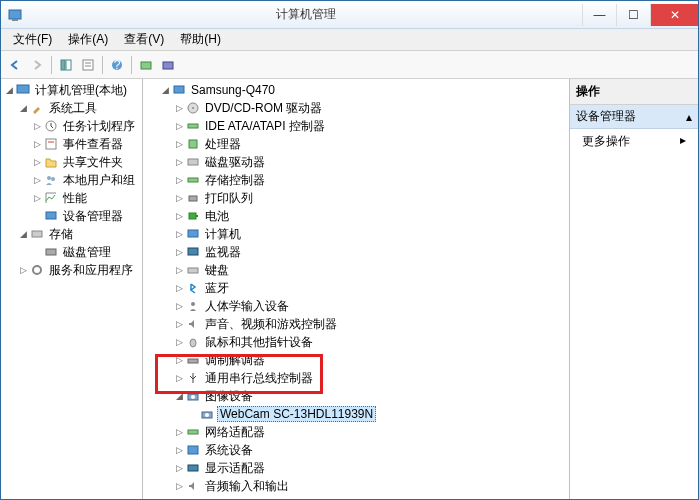  I want to click on close-button: ✕, so click(674, 15).